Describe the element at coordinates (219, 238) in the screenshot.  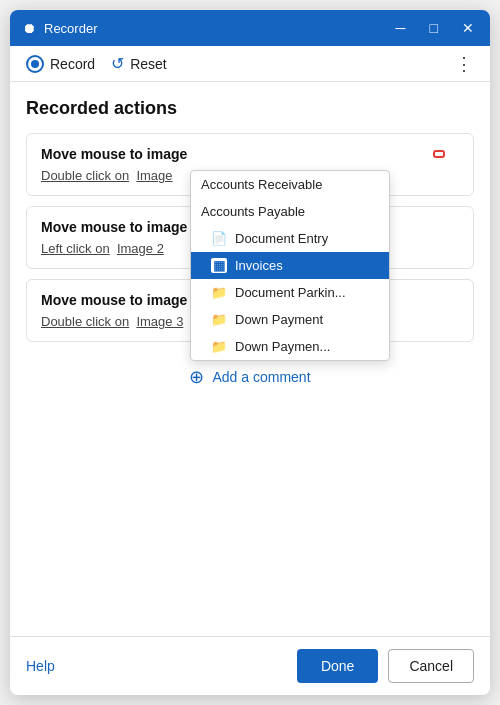
I see `document-entry-icon: 📄` at that location.